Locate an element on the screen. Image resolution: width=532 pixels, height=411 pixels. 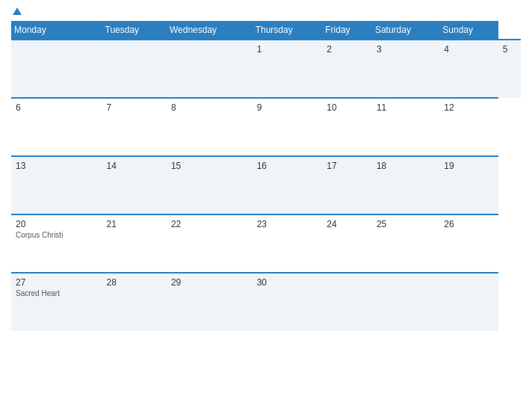
day-number: 2 is located at coordinates (347, 49).